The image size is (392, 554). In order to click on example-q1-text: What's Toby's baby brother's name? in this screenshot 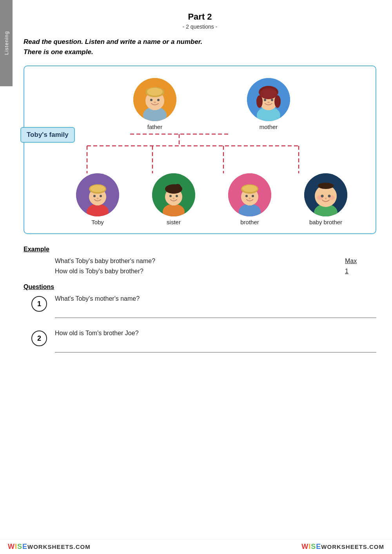, I will do `click(200, 261)`.